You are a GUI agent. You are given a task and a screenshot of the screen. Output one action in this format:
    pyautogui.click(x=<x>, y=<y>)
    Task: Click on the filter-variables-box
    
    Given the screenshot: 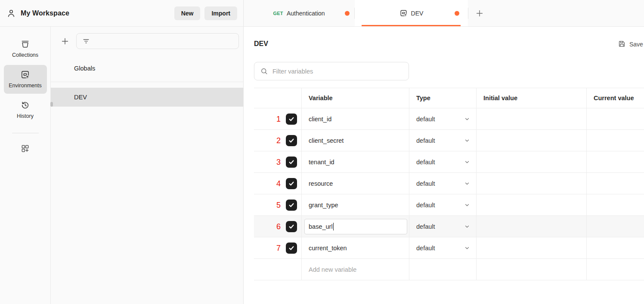 What is the action you would take?
    pyautogui.click(x=331, y=71)
    